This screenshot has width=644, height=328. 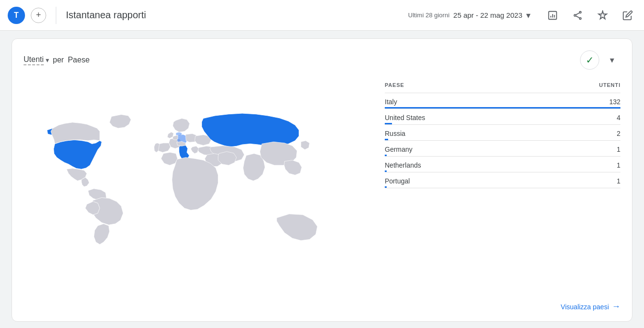 I want to click on card-title: Utenti ▾ per Paese, so click(x=57, y=61).